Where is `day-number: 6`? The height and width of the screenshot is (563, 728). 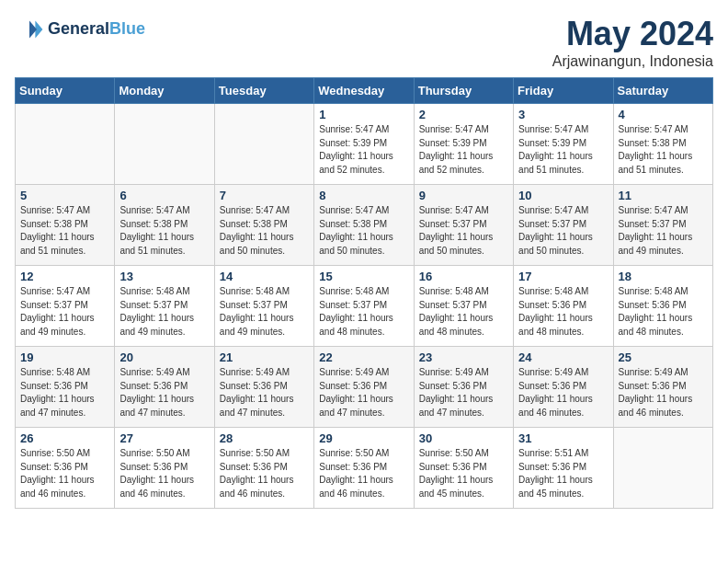 day-number: 6 is located at coordinates (164, 195).